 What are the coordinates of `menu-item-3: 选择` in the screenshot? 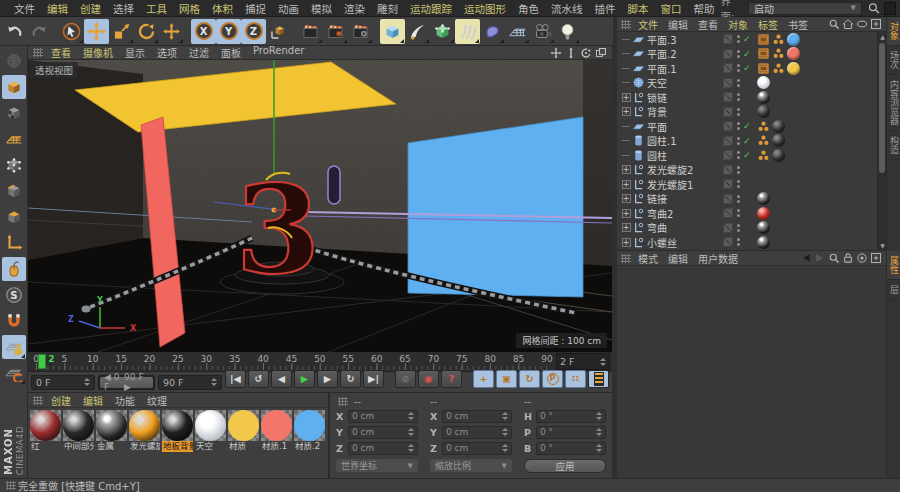 It's located at (124, 8).